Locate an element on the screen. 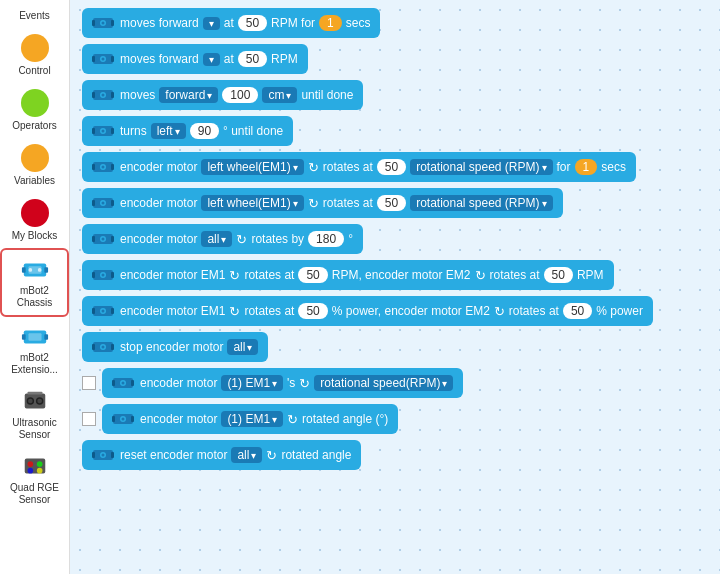 This screenshot has width=720, height=574. block-moves-forward-rpm: moves forward at 50 RPM is located at coordinates (195, 59).